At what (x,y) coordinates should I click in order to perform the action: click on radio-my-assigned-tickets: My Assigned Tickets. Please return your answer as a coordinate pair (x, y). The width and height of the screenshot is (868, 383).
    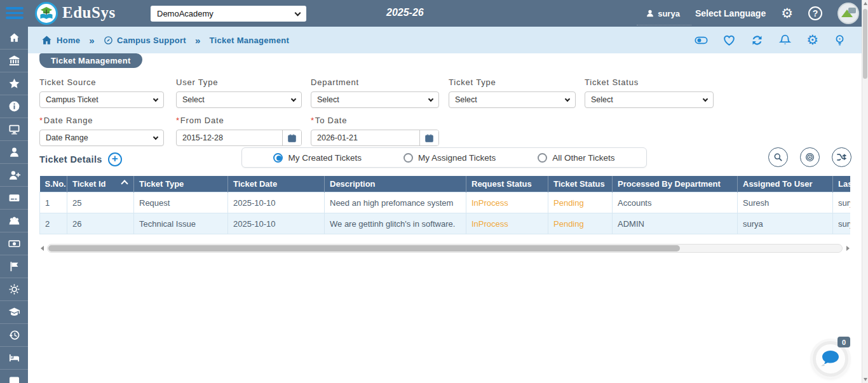
    Looking at the image, I should click on (450, 158).